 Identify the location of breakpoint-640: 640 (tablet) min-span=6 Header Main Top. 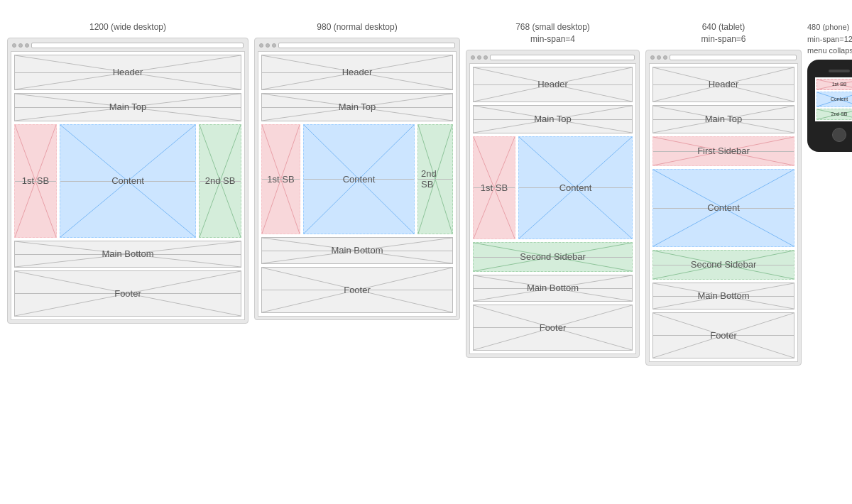
(723, 193).